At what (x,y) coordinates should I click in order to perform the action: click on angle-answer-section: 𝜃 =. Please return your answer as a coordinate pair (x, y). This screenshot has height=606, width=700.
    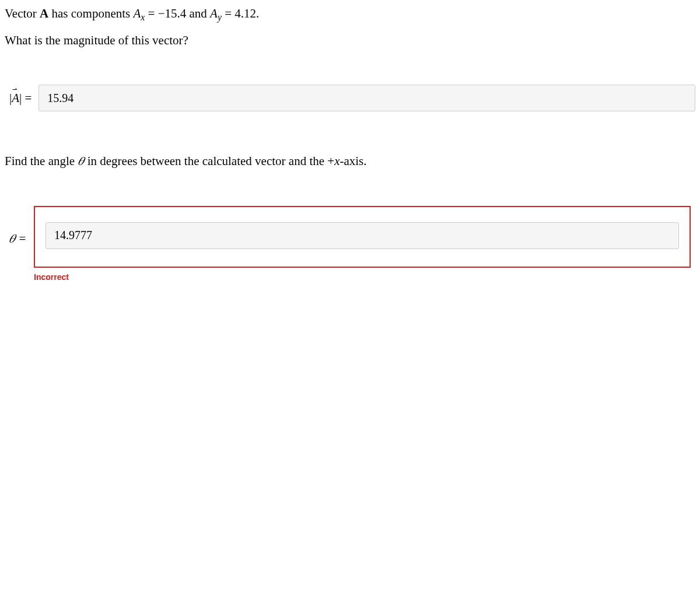
    Looking at the image, I should click on (362, 237).